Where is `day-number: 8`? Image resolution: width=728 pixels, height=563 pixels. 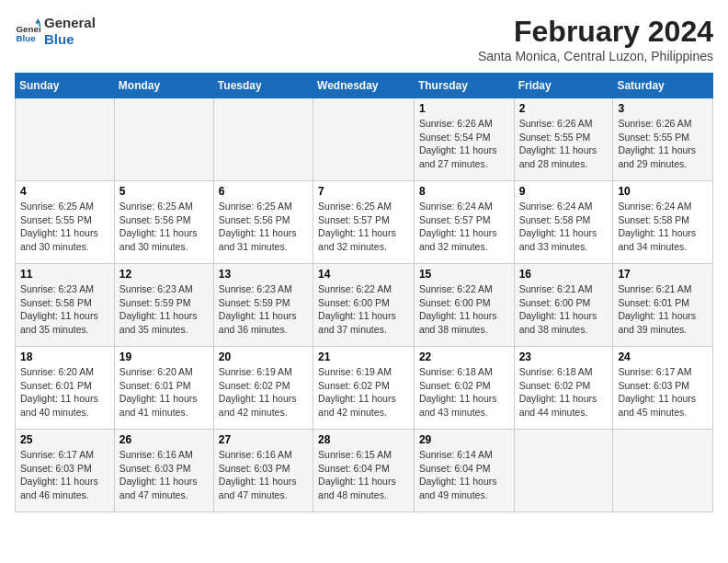
day-number: 8 is located at coordinates (464, 191).